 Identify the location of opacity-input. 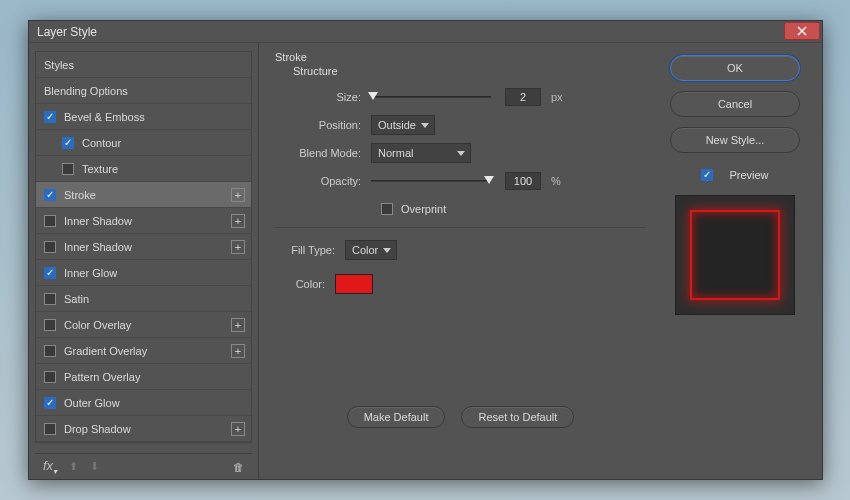
(523, 181).